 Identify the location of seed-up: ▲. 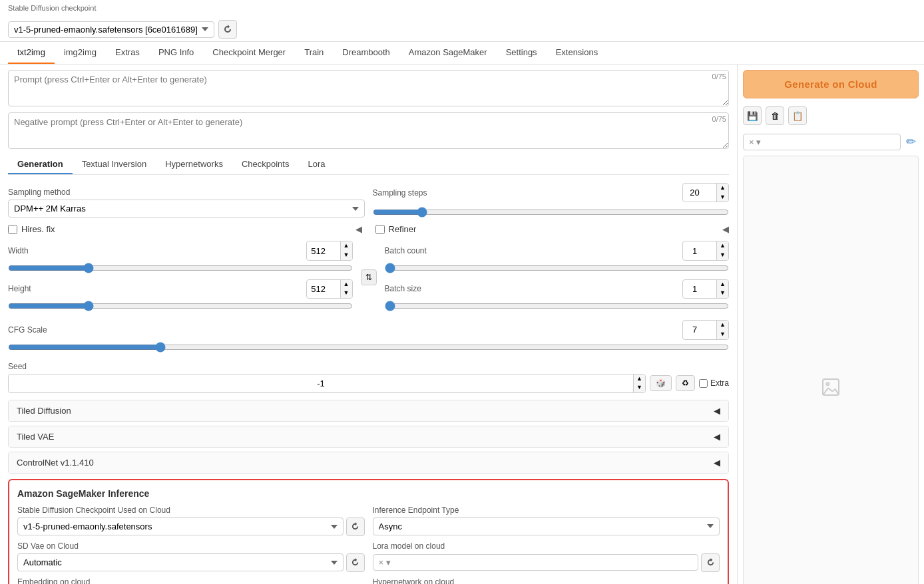
(639, 379).